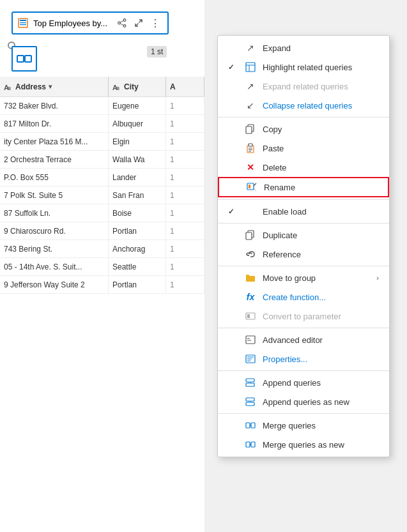 The height and width of the screenshot is (532, 407). I want to click on address-cell: 05 - 14th Ave. S. Suit..., so click(54, 267).